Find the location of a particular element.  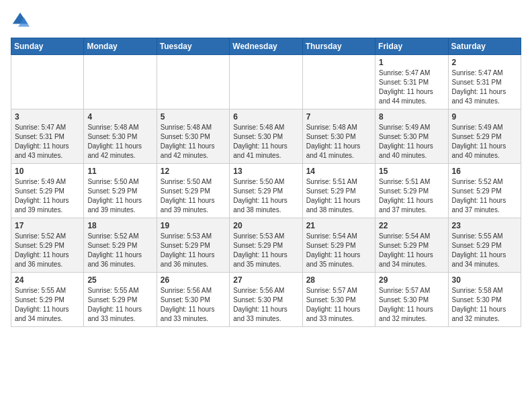

day-number: 5 is located at coordinates (193, 117).